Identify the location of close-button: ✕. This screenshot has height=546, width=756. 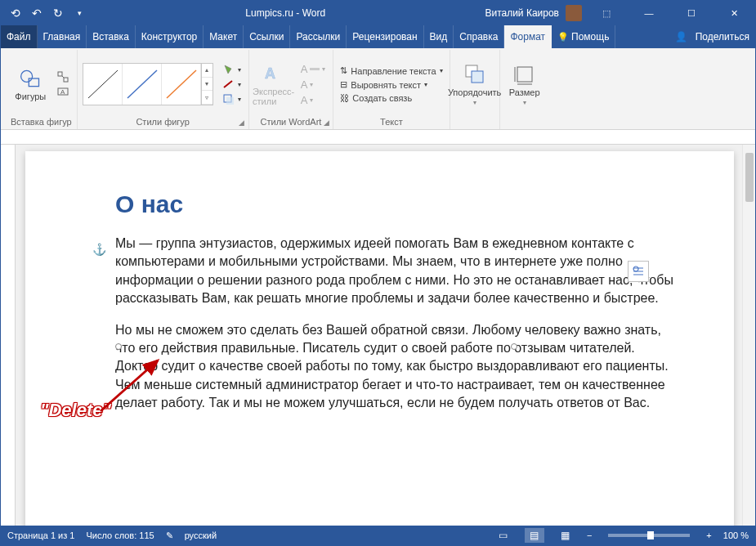
(734, 13).